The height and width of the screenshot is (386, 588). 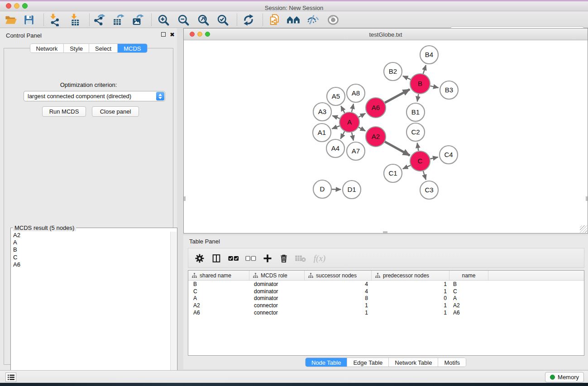 What do you see at coordinates (376, 137) in the screenshot?
I see `node-A2: A2` at bounding box center [376, 137].